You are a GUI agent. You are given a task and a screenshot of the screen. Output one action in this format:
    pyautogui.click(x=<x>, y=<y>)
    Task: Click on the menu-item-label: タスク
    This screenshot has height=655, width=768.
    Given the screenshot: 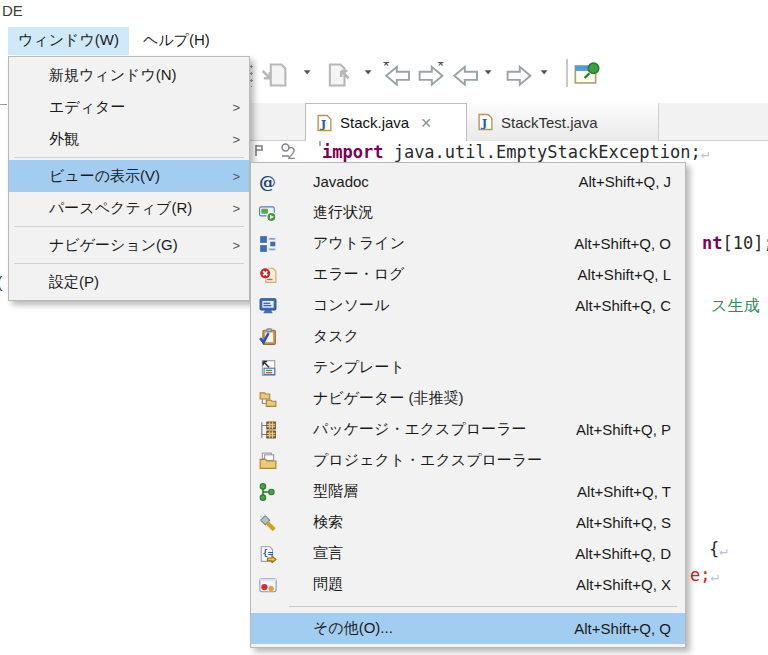 What is the action you would take?
    pyautogui.click(x=492, y=336)
    